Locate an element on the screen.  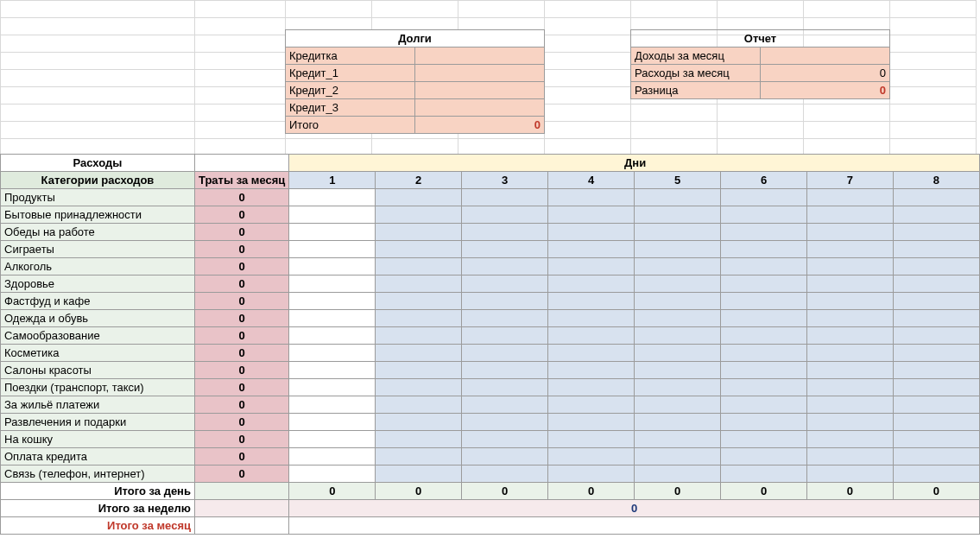
category-cell: Обеды на работе is located at coordinates (98, 232).